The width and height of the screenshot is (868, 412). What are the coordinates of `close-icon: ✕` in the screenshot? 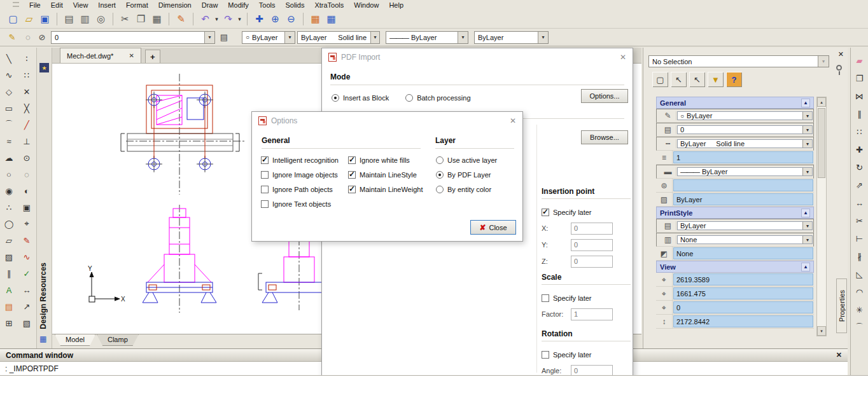 It's located at (841, 55).